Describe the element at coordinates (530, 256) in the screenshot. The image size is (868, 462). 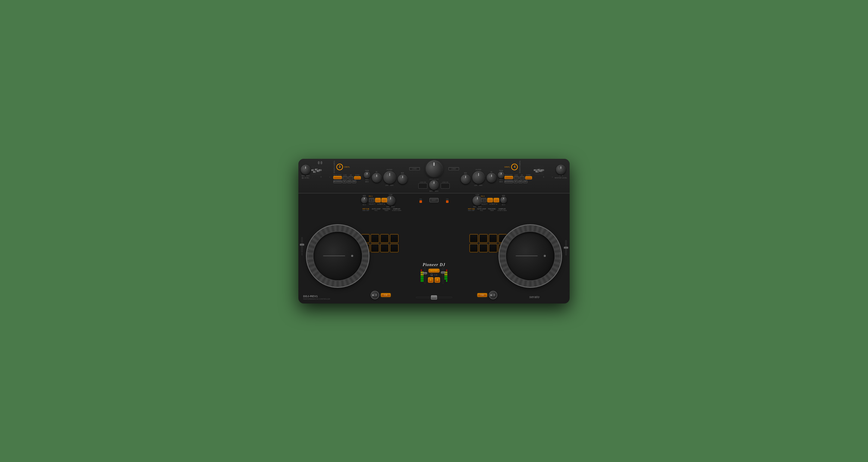
I see `jog-wheel-right-container: ◄ SEARCH ►` at that location.